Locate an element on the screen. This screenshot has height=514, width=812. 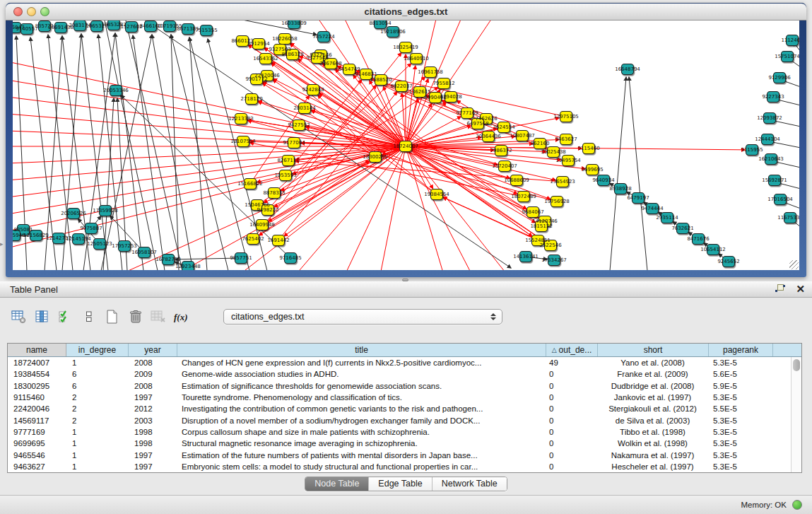
tab-edge-table: Edge Table is located at coordinates (400, 484).